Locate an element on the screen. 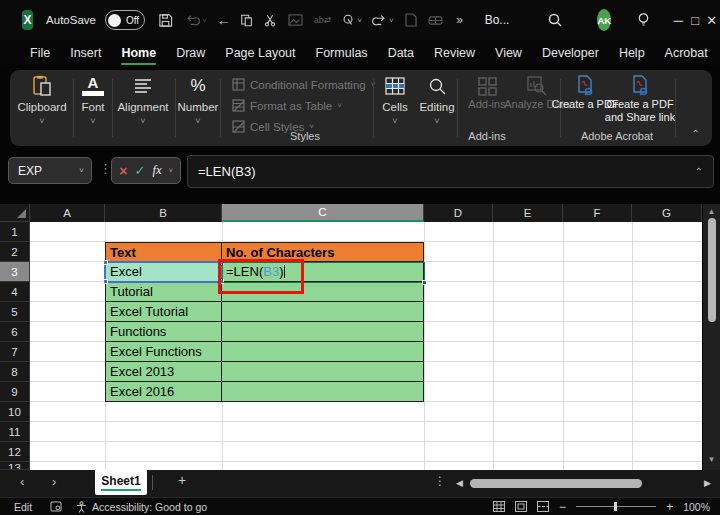  touch-mode-icon is located at coordinates (348, 20).